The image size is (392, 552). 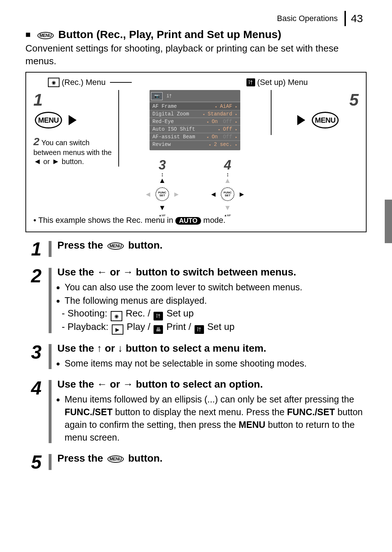 What do you see at coordinates (46, 36) in the screenshot?
I see `menu-icon: MENU` at bounding box center [46, 36].